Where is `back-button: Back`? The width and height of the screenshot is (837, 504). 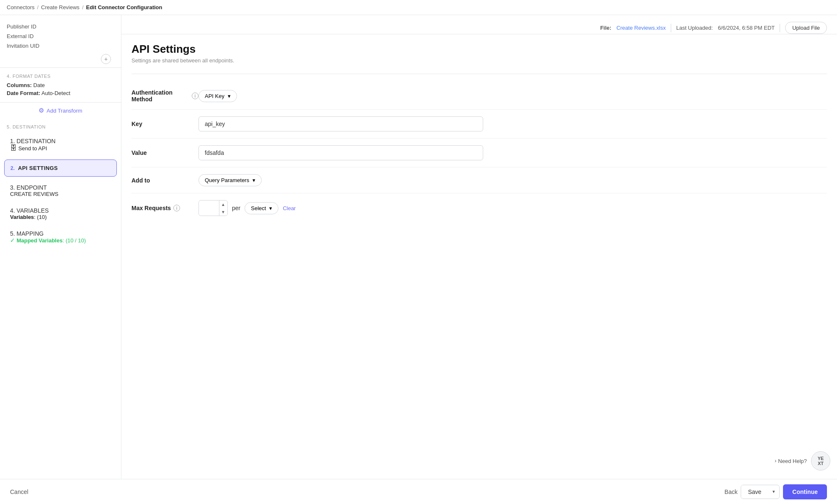
back-button: Back is located at coordinates (731, 492).